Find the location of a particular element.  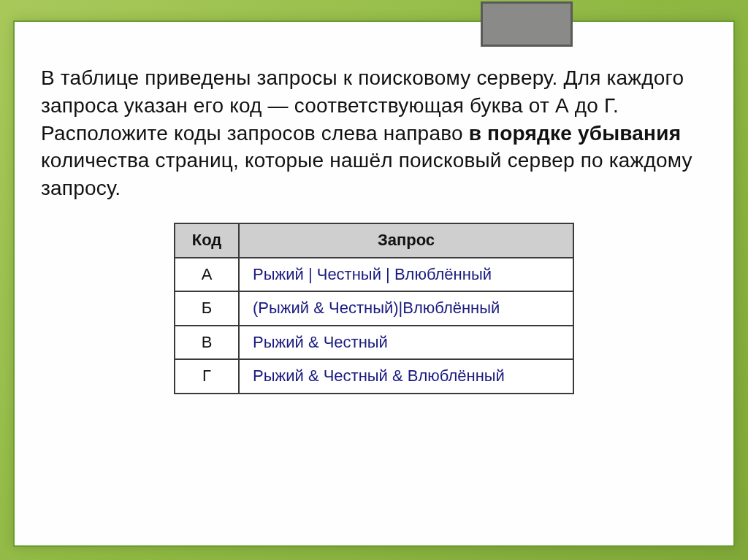

table-header-row: Код Запрос is located at coordinates (374, 241).